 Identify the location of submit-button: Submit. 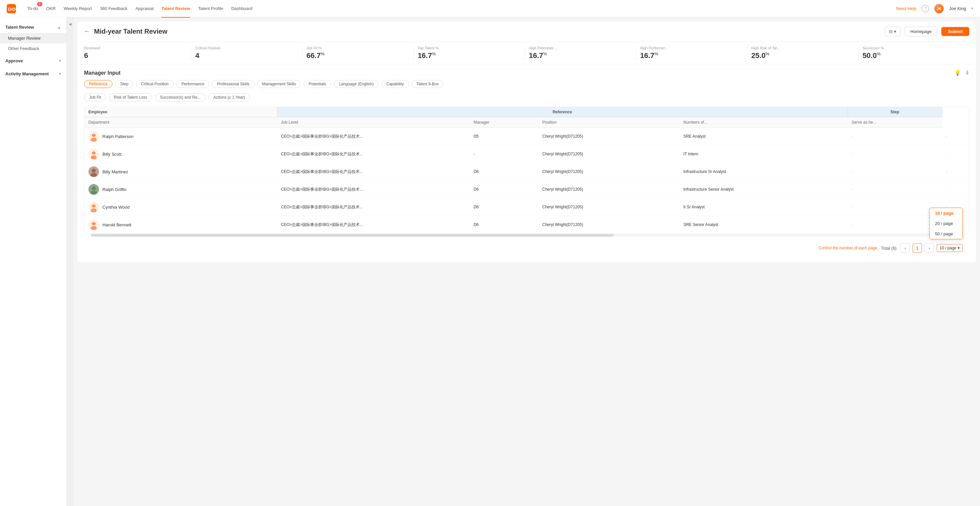
(955, 32).